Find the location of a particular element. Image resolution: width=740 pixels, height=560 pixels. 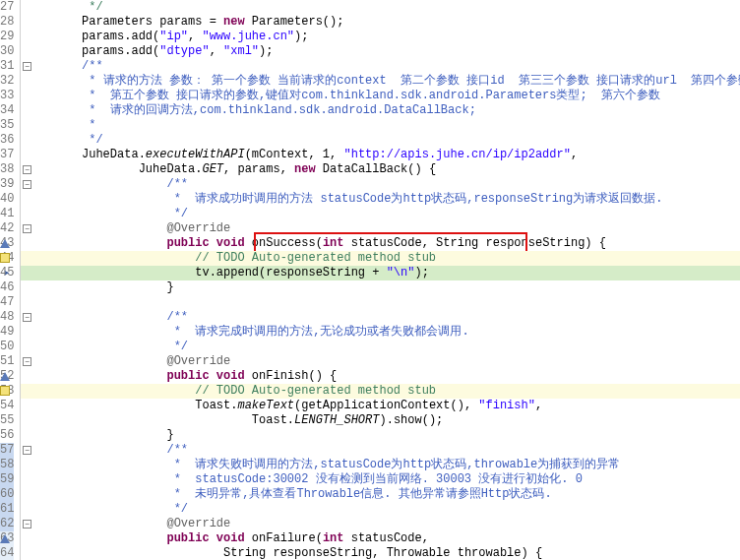

line-number: 50 is located at coordinates (7, 346).